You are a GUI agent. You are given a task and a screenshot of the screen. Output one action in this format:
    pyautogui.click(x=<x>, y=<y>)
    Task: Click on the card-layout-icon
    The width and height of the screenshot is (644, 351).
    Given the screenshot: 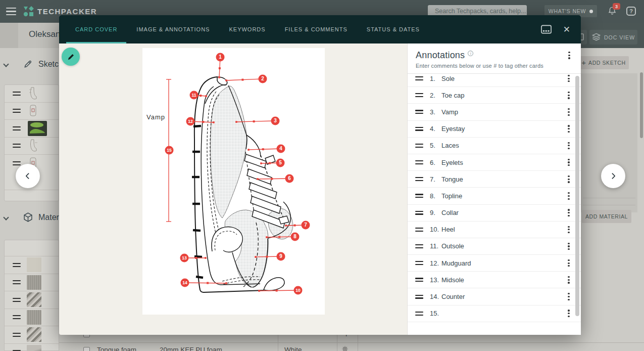 What is the action you would take?
    pyautogui.click(x=547, y=29)
    